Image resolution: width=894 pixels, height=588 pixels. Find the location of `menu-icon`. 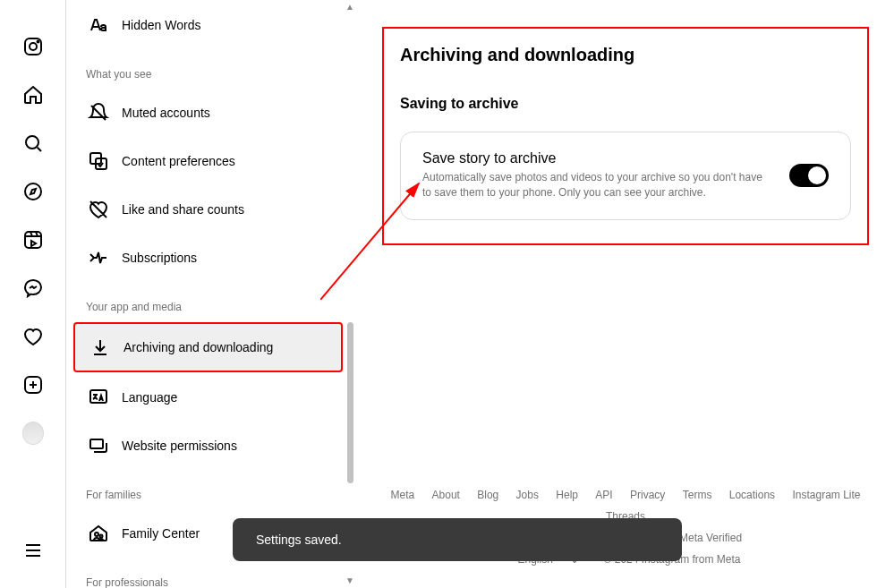

menu-icon is located at coordinates (33, 550).